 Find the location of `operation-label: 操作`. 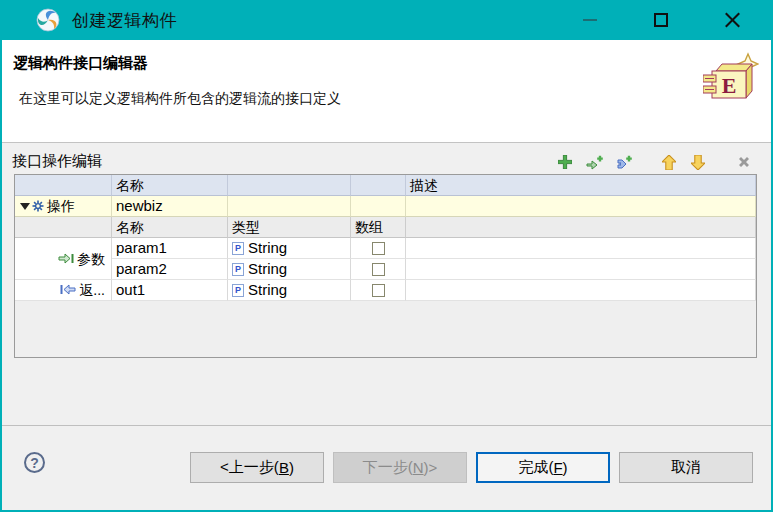

operation-label: 操作 is located at coordinates (61, 206).